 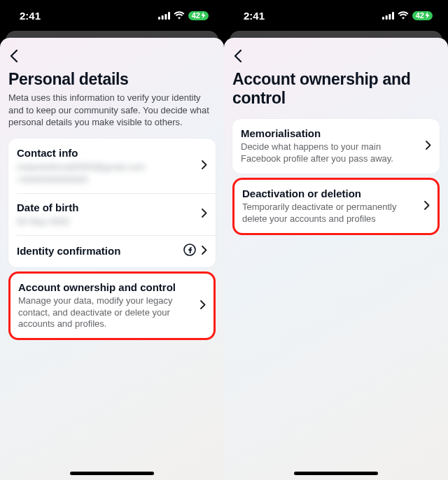 I want to click on facebook-circle-icon, so click(x=190, y=251).